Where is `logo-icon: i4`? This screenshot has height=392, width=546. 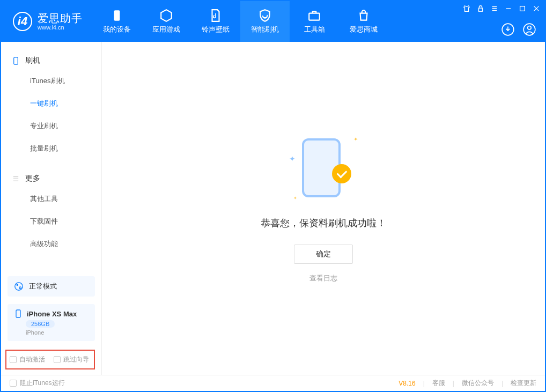 logo-icon: i4 is located at coordinates (23, 21).